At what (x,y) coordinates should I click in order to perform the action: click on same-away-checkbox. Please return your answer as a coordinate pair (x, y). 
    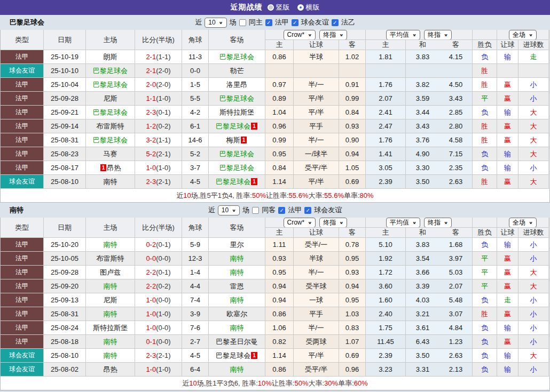
    Looking at the image, I should click on (255, 210).